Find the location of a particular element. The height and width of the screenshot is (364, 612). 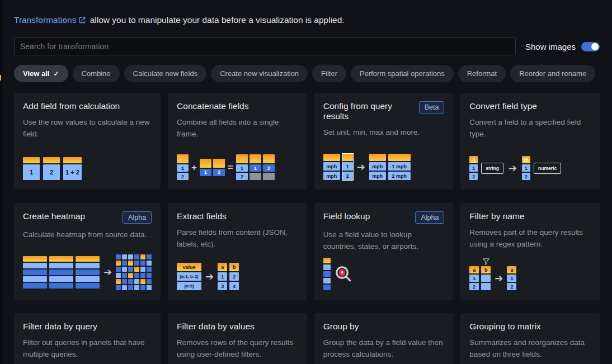

filter-pill-create-new-visualization: Create new visualization is located at coordinates (260, 74).